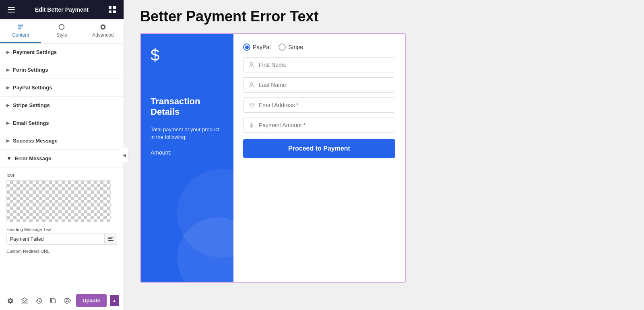  Describe the element at coordinates (56, 239) in the screenshot. I see `heading-message-input` at that location.